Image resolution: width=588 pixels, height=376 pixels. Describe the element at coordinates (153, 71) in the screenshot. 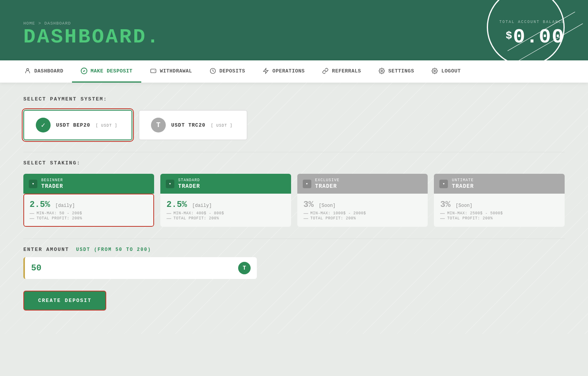

I see `wallet-icon` at that location.